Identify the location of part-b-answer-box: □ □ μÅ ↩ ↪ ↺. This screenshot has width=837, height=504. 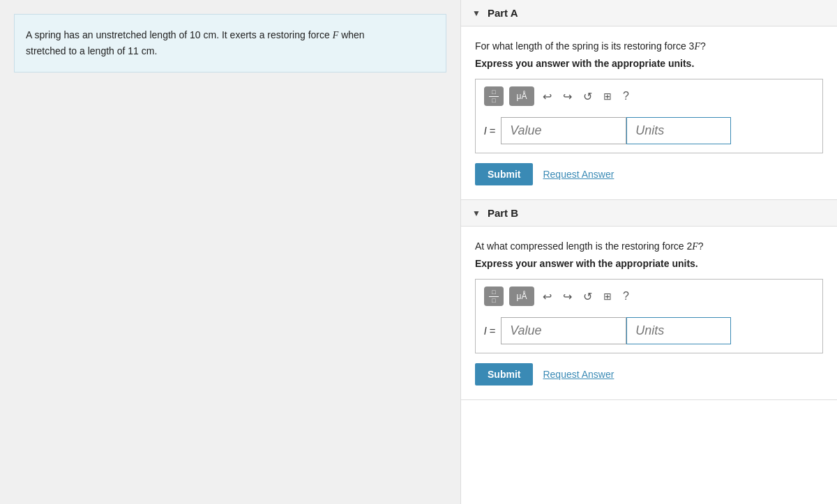
(649, 316).